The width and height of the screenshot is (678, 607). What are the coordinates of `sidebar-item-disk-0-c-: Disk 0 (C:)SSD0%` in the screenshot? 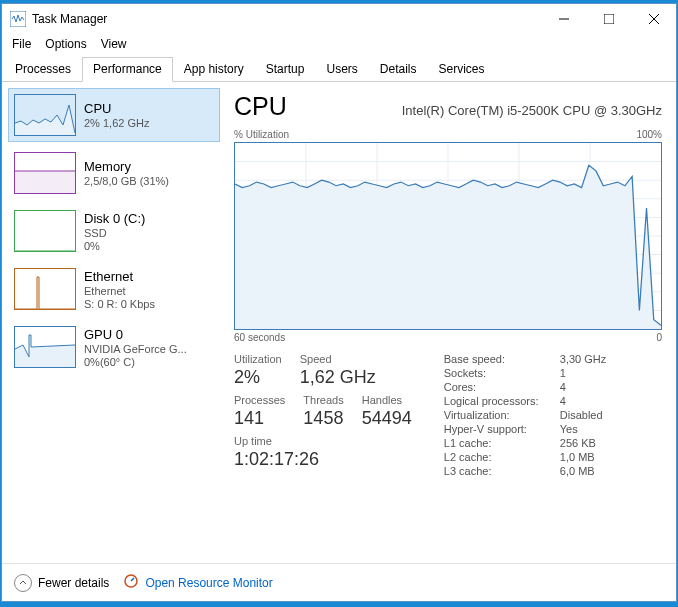 It's located at (114, 231).